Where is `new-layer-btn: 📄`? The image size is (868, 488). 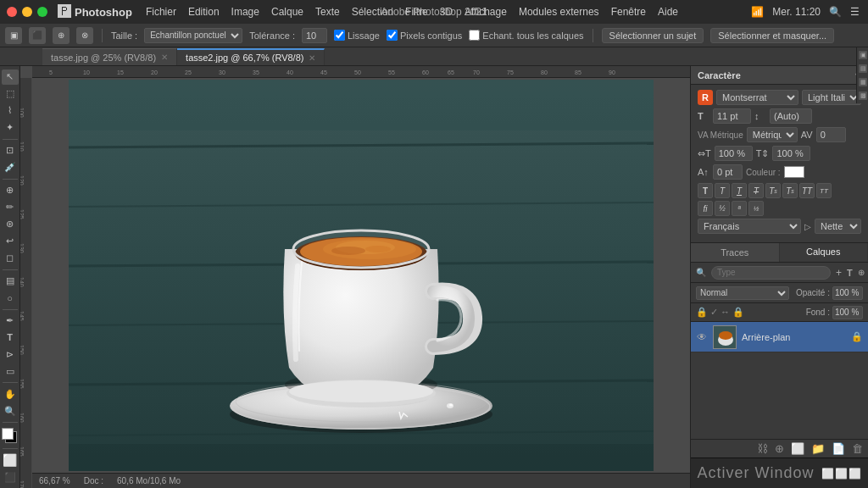
new-layer-btn: 📄 is located at coordinates (838, 449).